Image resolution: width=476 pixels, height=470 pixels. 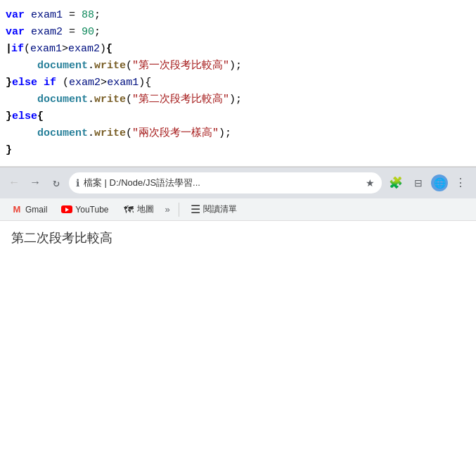 What do you see at coordinates (195, 210) in the screenshot?
I see `reader-icon: ☰` at bounding box center [195, 210].